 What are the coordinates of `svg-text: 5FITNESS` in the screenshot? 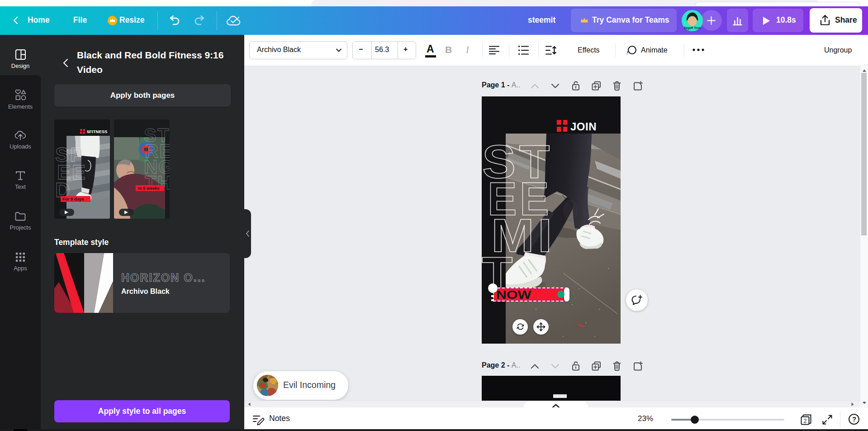 It's located at (97, 131).